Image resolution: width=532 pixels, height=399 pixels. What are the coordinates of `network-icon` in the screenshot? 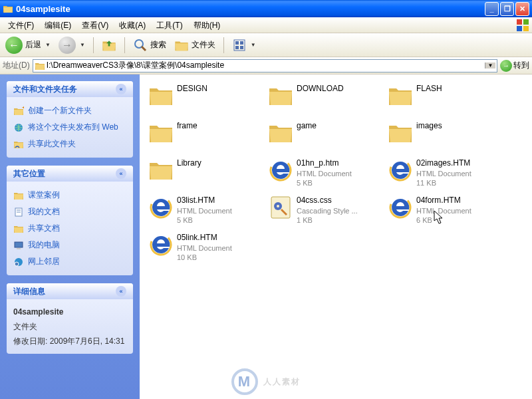 It's located at (19, 262).